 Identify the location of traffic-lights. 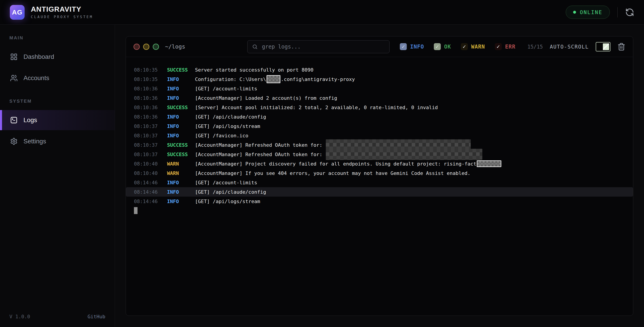
(146, 47).